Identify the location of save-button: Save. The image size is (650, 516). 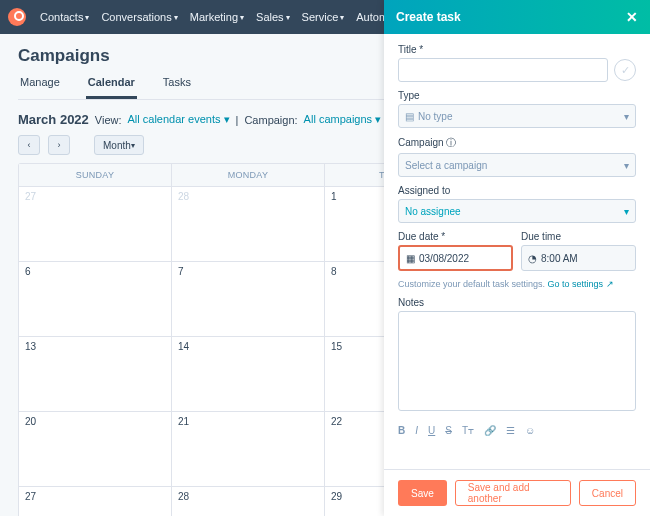
(422, 493).